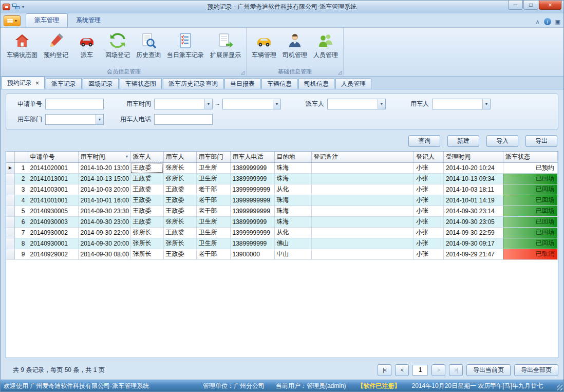 Image resolution: width=564 pixels, height=392 pixels. I want to click on ribbon-button-回场登记: 回场登记, so click(118, 46).